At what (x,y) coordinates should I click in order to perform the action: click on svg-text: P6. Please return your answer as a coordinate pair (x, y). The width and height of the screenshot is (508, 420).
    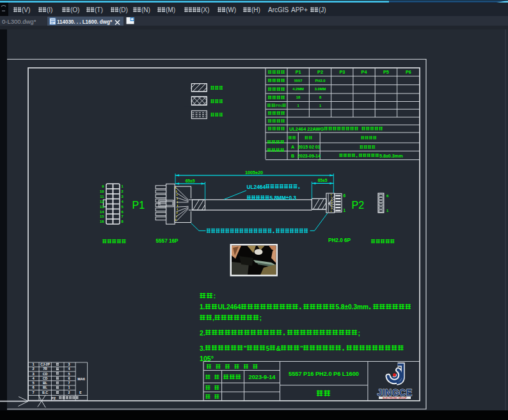
    Looking at the image, I should click on (408, 72).